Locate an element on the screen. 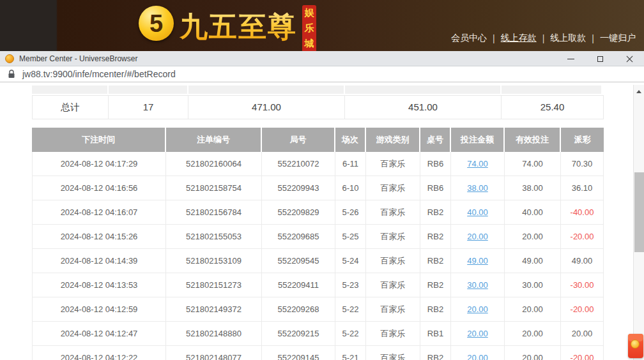 Image resolution: width=644 pixels, height=360 pixels. ribbon-char: 城 is located at coordinates (309, 43).